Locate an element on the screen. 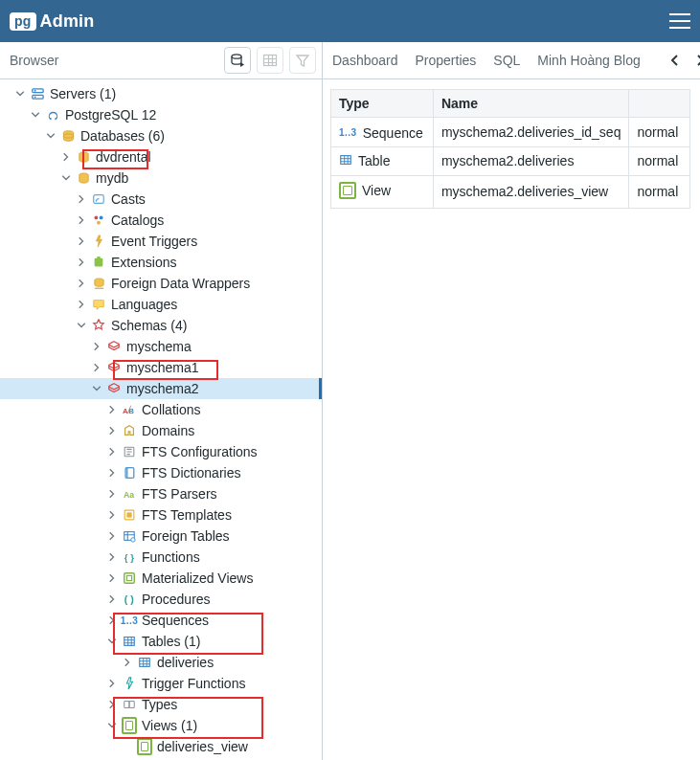 The width and height of the screenshot is (700, 760). query-tool-button is located at coordinates (237, 60).